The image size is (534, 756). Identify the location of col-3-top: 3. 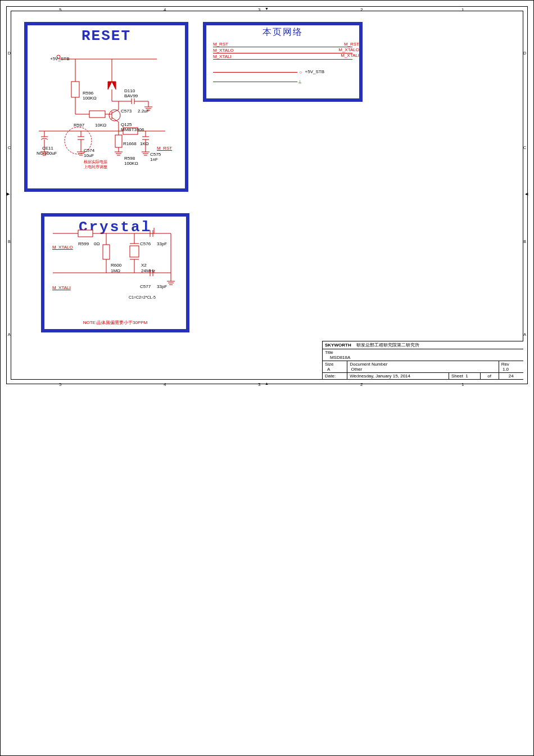
(259, 10).